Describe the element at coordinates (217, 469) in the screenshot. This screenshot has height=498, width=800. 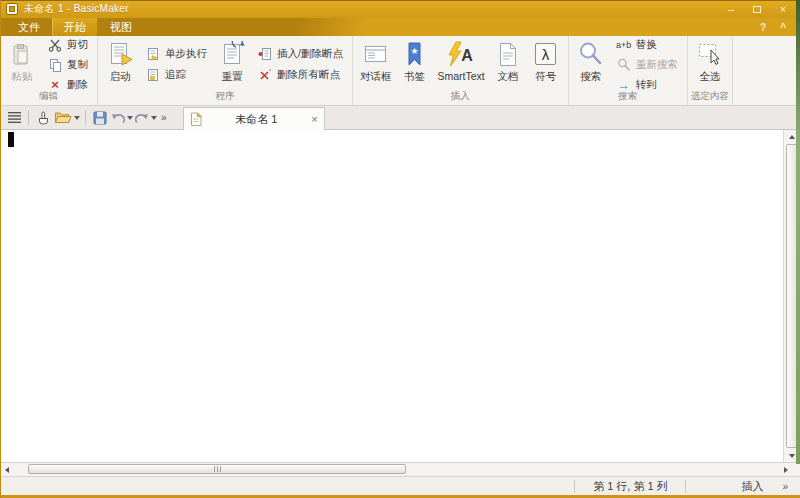
I see `horizontal-scrollbar-thumb` at that location.